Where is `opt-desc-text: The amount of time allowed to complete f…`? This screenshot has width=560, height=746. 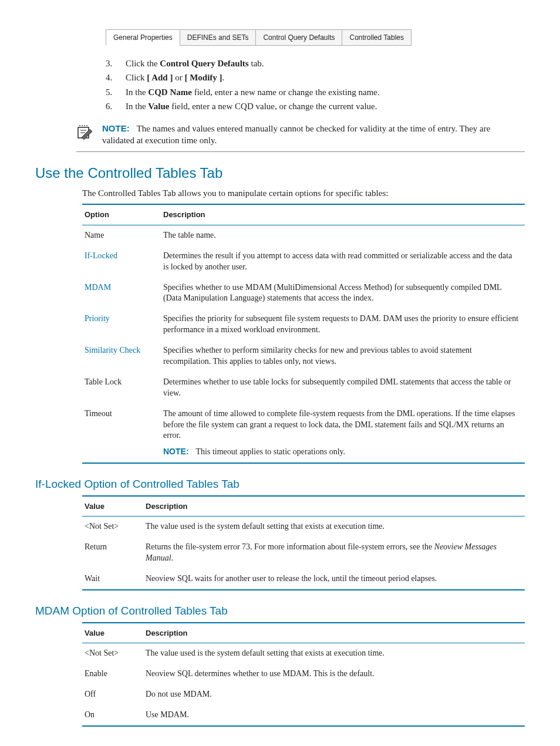 opt-desc-text: The amount of time allowed to complete f… is located at coordinates (339, 425).